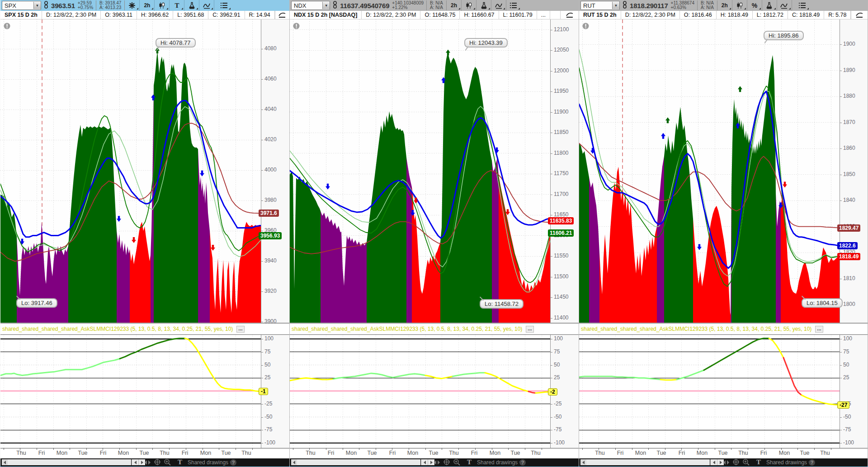 The image size is (868, 467). Describe the element at coordinates (22, 5) in the screenshot. I see `symbol-input: SPX▼` at that location.